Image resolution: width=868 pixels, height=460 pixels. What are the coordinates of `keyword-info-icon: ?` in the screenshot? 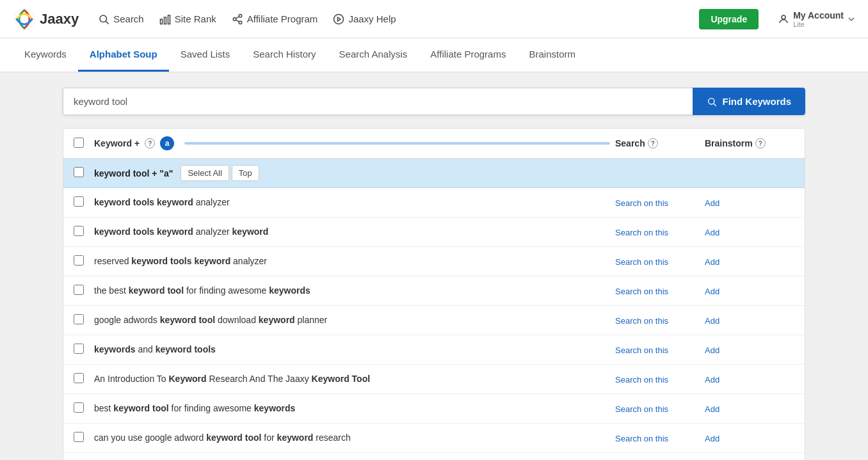 It's located at (150, 143).